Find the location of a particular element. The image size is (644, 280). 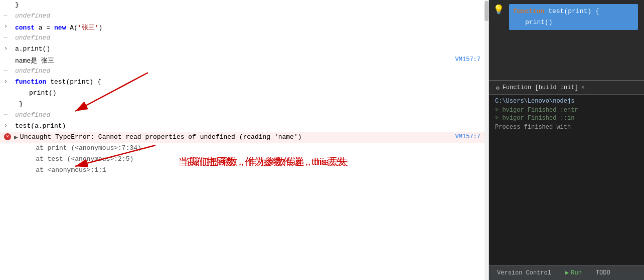

log-text-1: hvigor Finished :entr is located at coordinates (540, 110).